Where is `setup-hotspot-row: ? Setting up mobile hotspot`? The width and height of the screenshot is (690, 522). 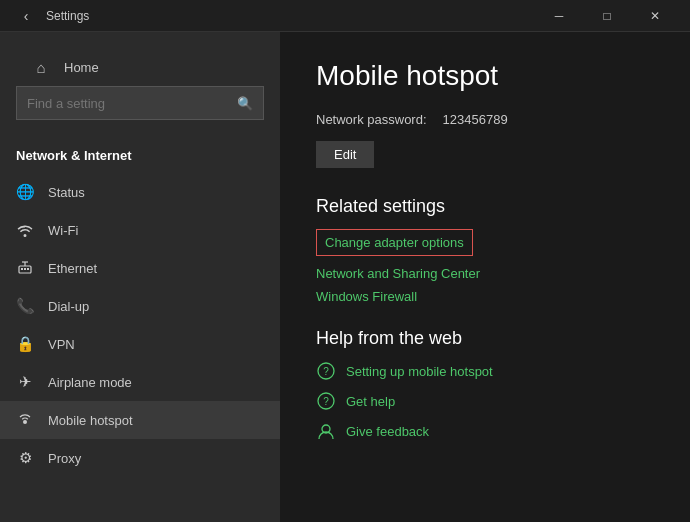 setup-hotspot-row: ? Setting up mobile hotspot is located at coordinates (485, 371).